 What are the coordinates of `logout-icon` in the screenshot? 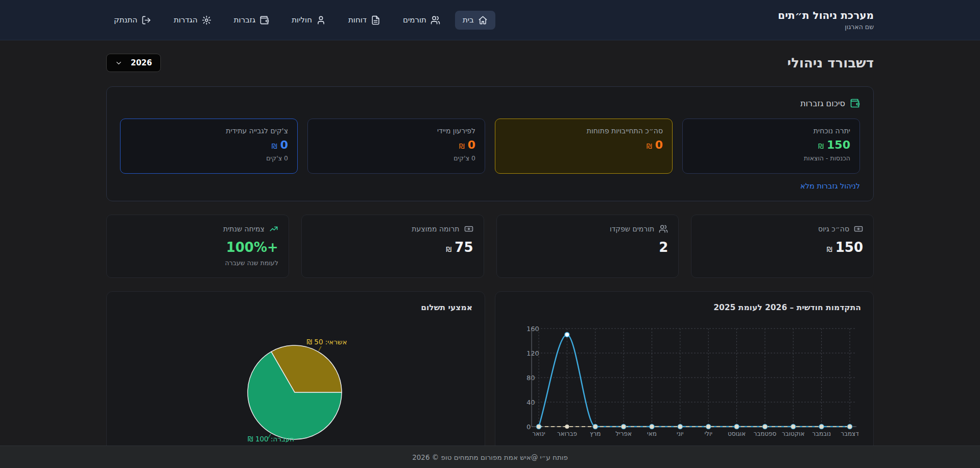 It's located at (146, 20).